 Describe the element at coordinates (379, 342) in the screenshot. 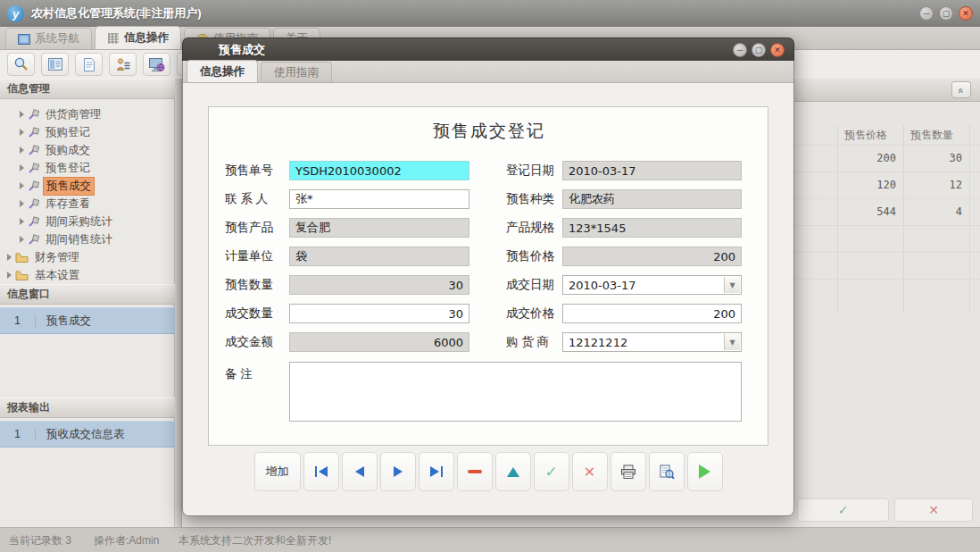

I see `deal-amount-field: 6000` at that location.